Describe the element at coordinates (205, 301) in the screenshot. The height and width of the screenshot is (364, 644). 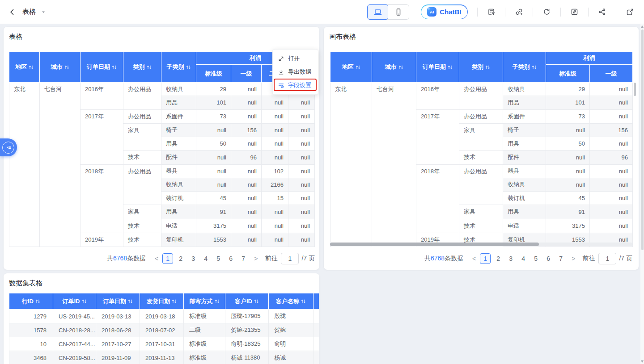
I see `dataset-col-header: 邮寄方式` at that location.